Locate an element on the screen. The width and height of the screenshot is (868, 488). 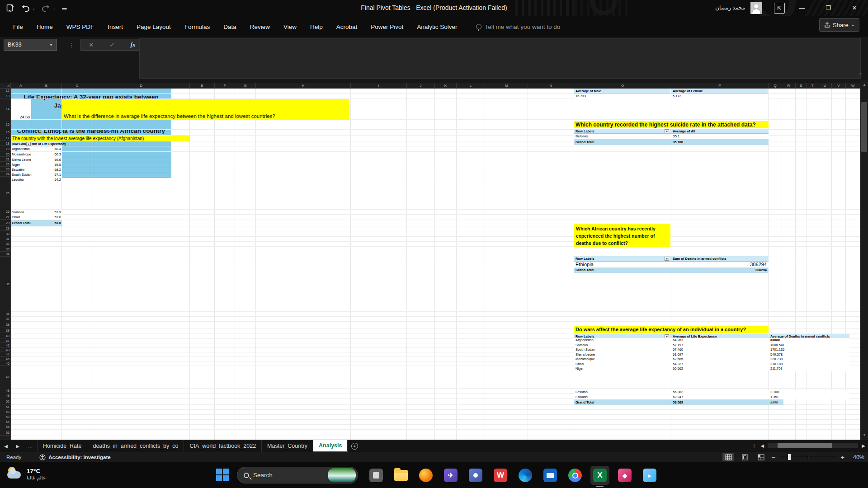
taskbar-icon-display-app is located at coordinates (550, 475).